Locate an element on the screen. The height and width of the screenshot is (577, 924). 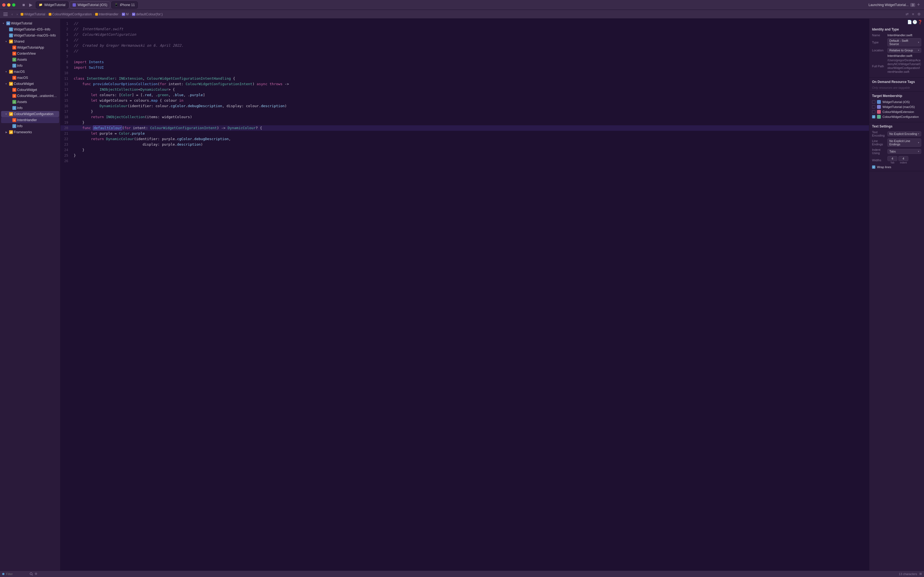
sidebar-item-intenthandler: S IntentHandler is located at coordinates (30, 120).